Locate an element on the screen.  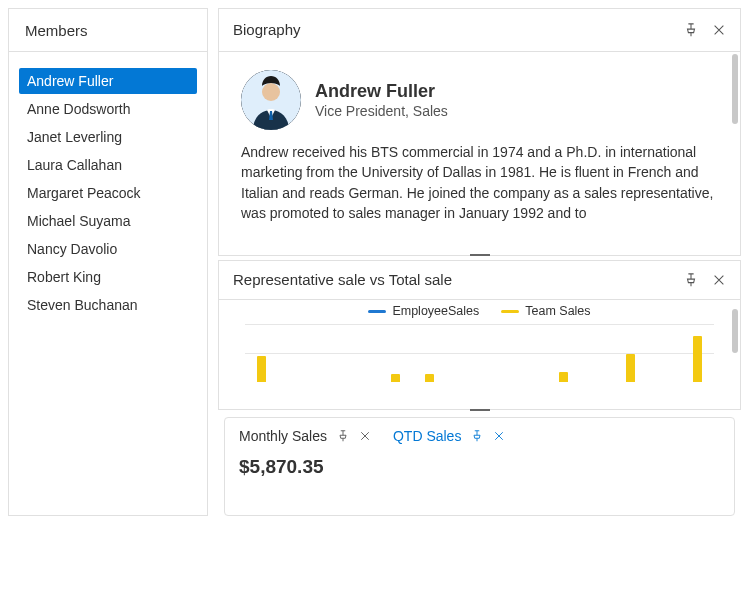
legend-employee: EmployeeSales is located at coordinates (424, 311).